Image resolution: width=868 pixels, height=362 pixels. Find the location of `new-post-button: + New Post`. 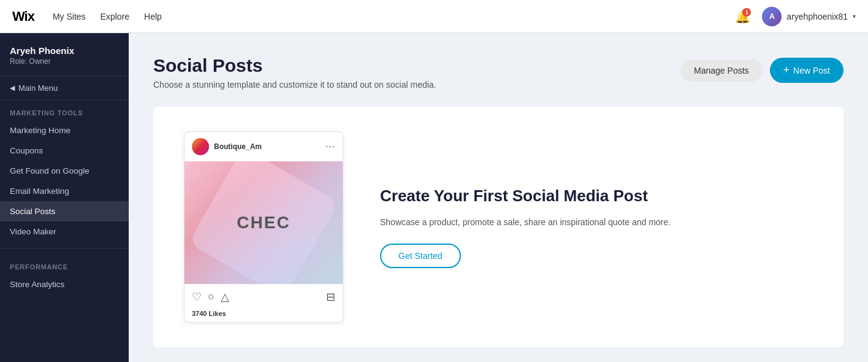

new-post-button: + New Post is located at coordinates (807, 70).